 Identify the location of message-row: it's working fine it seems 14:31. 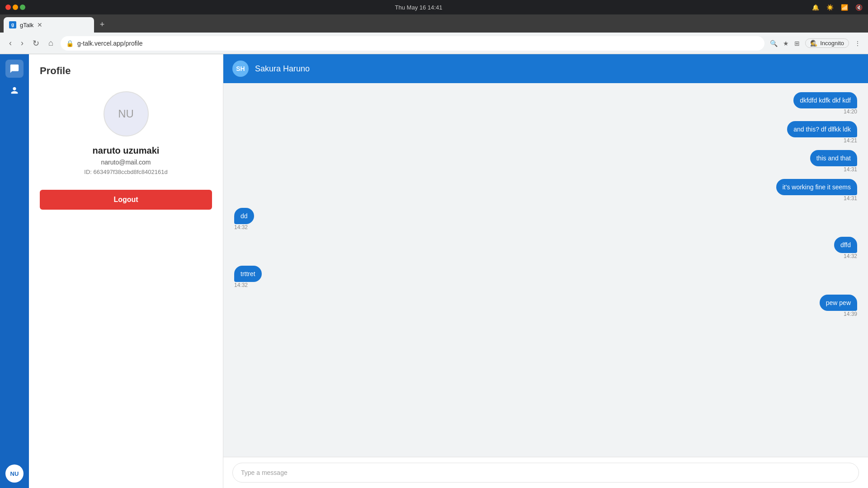
(546, 192).